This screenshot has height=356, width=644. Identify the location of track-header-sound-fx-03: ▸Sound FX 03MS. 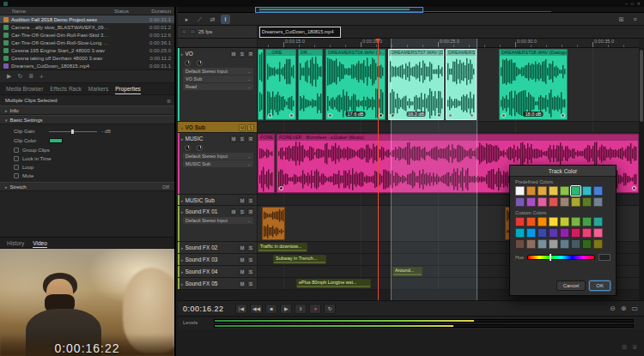
(218, 260).